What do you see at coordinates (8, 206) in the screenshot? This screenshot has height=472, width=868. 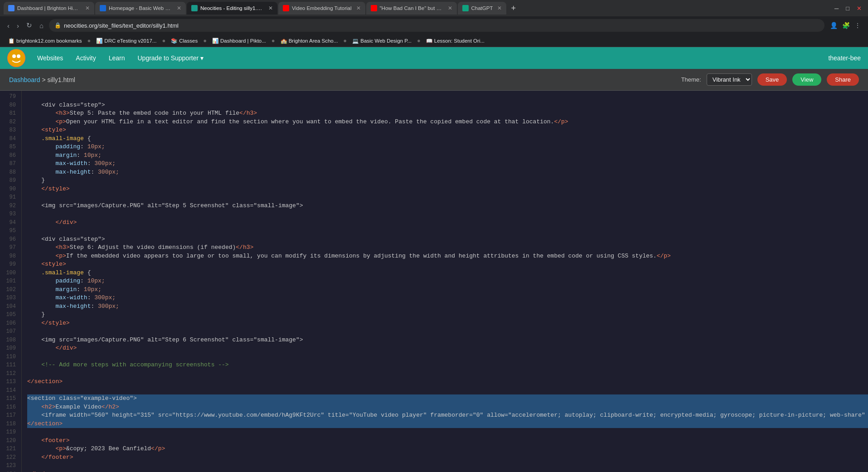 I see `line-number: 92` at bounding box center [8, 206].